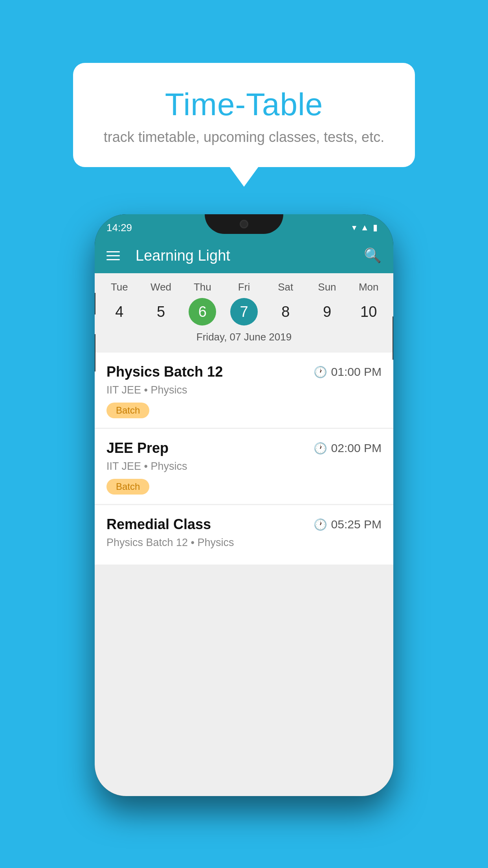 The height and width of the screenshot is (868, 488). I want to click on calendar-day-thu: Thu6, so click(202, 303).